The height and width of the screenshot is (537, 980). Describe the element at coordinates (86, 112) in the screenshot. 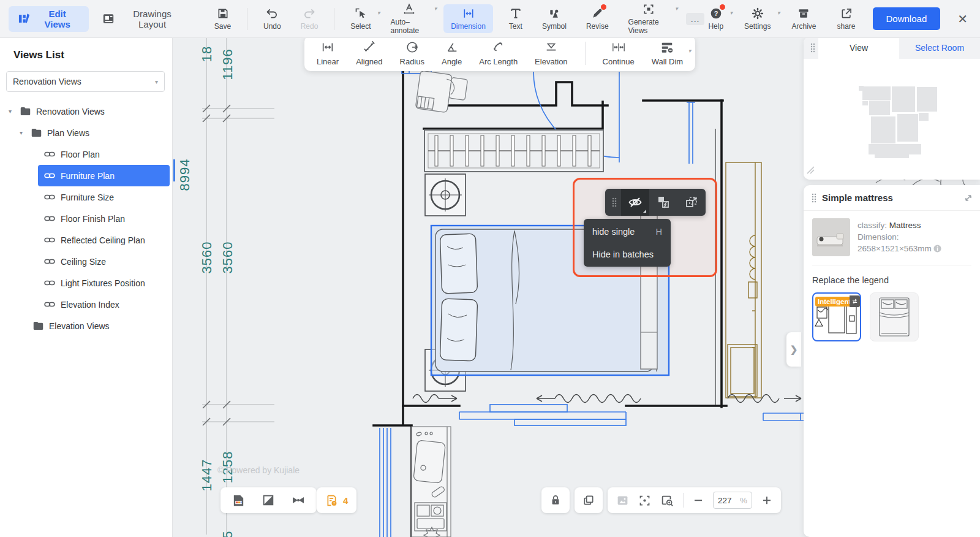

I see `tree-node-renovation-views: ▾ Renovation Views` at that location.